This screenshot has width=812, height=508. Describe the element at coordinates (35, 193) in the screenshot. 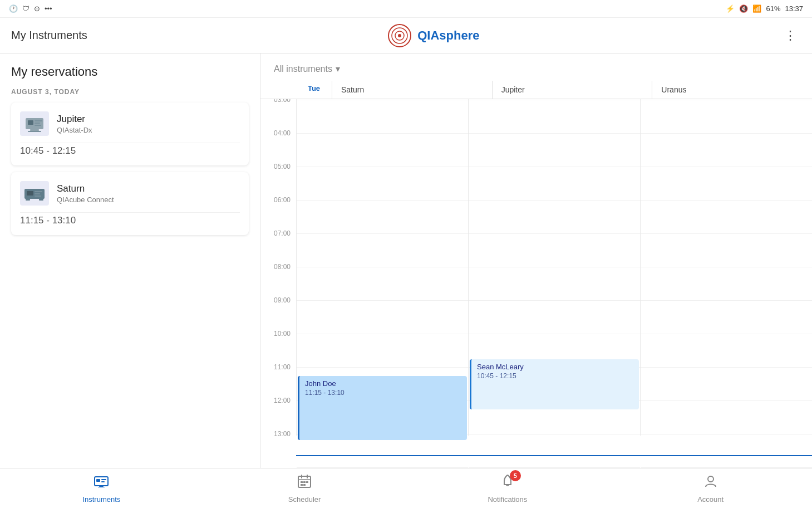

I see `saturn-instrument-icon` at that location.